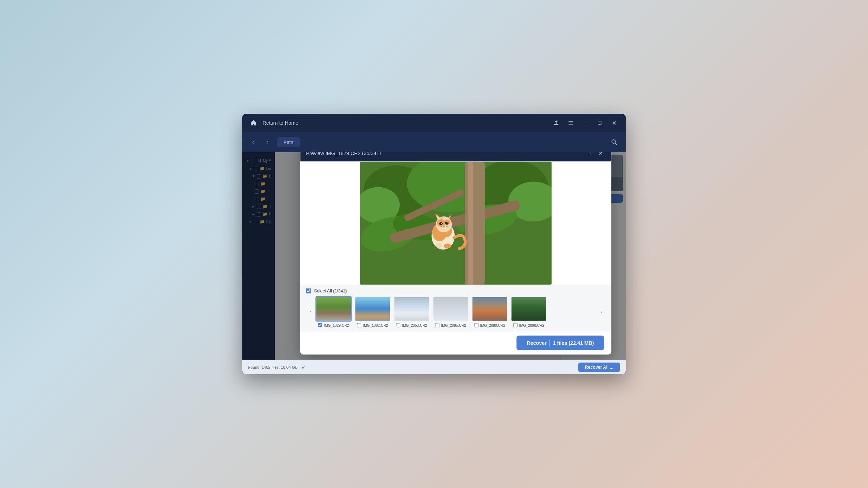 The height and width of the screenshot is (488, 868). I want to click on select-all-row: Select All (1/341), so click(456, 291).